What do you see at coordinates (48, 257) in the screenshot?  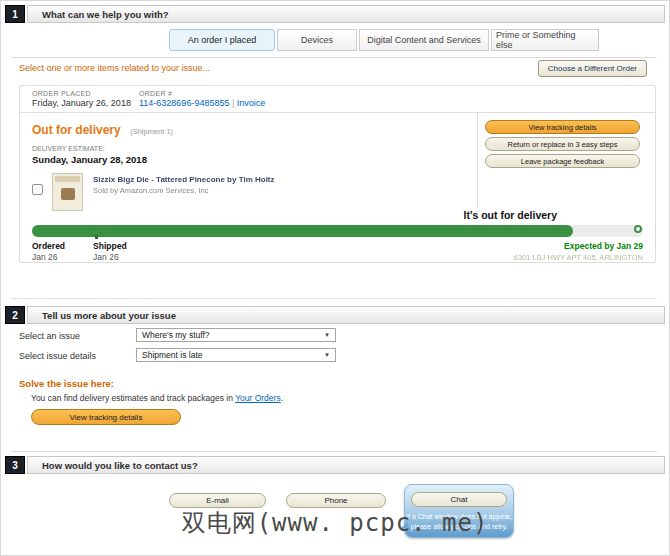 I see `ordered-date: Jan 26` at bounding box center [48, 257].